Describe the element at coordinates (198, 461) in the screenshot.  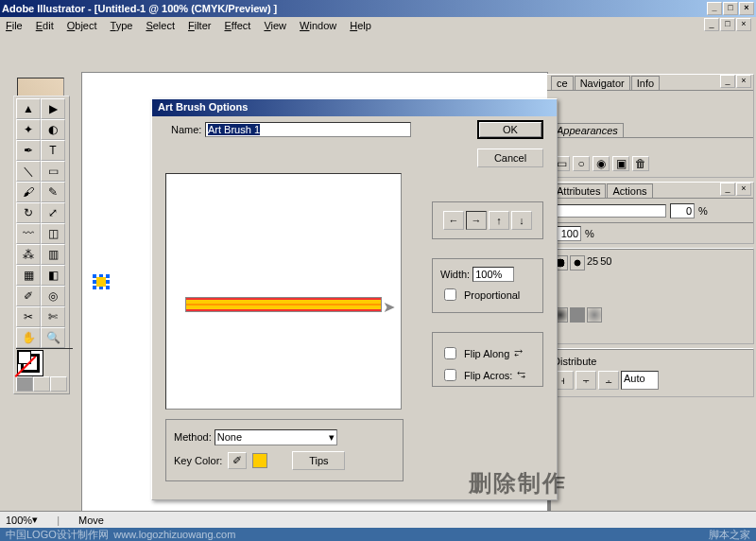
I see `keycolor-label: Key Color:` at that location.